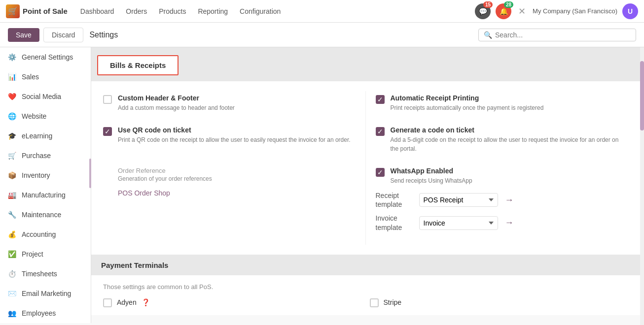  What do you see at coordinates (235, 141) in the screenshot?
I see `setting-qr-code: ✓ Use QR code on ticket Print a QR code …` at bounding box center [235, 141].